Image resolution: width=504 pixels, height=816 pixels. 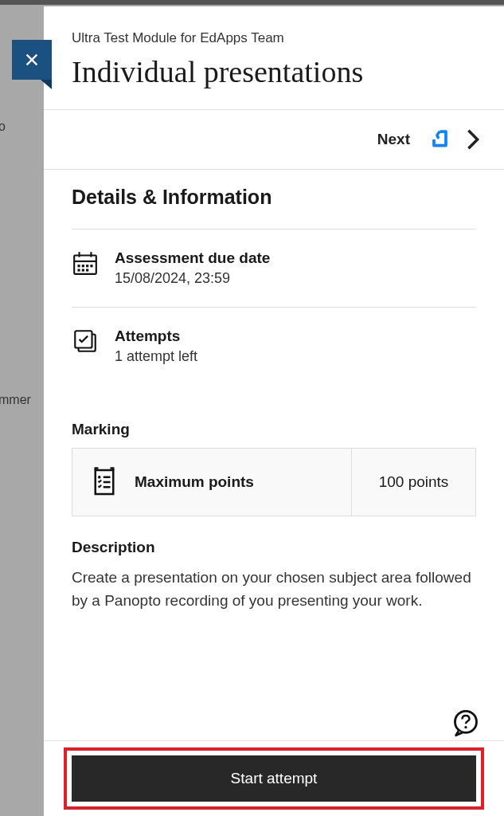 What do you see at coordinates (274, 346) in the screenshot?
I see `attempts-row: Attempts 1 attempt left` at bounding box center [274, 346].